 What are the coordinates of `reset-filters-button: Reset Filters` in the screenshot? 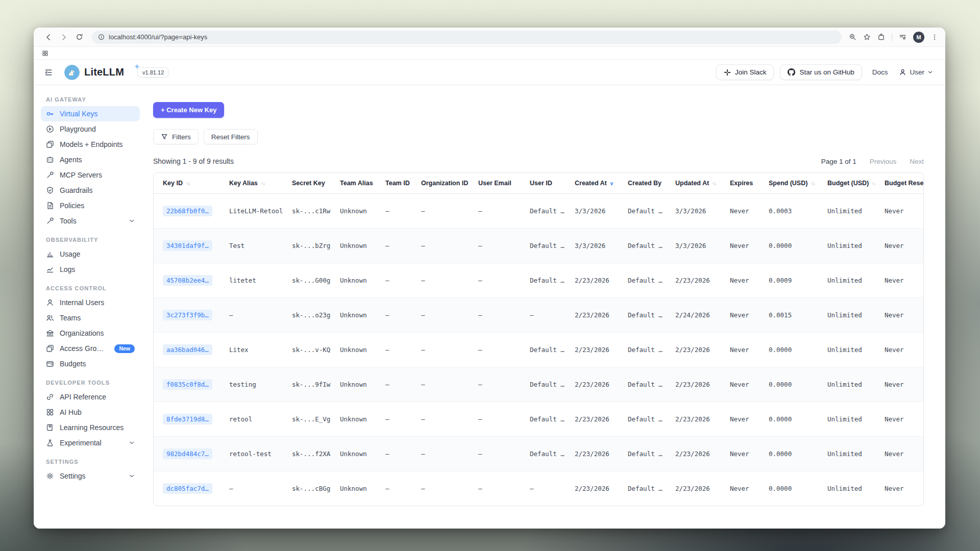 It's located at (231, 137).